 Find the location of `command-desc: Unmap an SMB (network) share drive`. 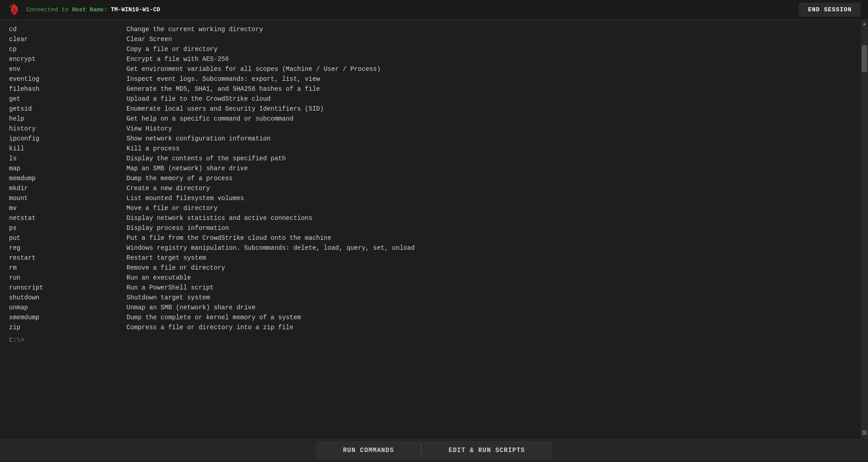

command-desc: Unmap an SMB (network) share drive is located at coordinates (191, 308).